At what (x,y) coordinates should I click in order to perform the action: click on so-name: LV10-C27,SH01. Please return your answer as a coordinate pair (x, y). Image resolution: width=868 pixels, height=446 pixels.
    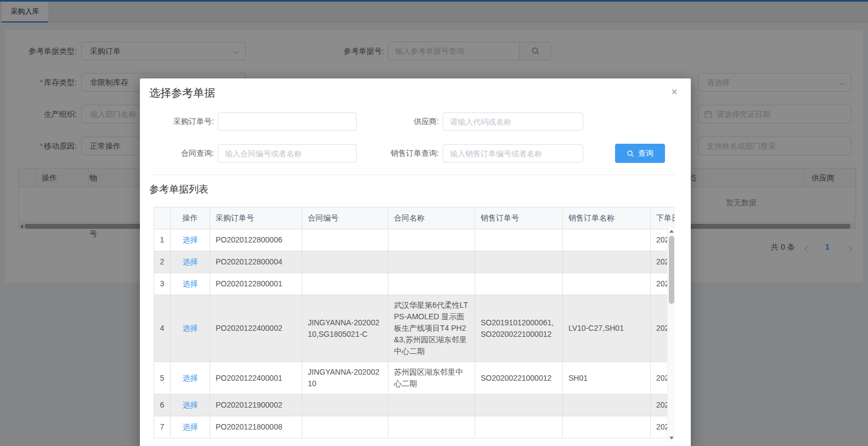
    Looking at the image, I should click on (607, 329).